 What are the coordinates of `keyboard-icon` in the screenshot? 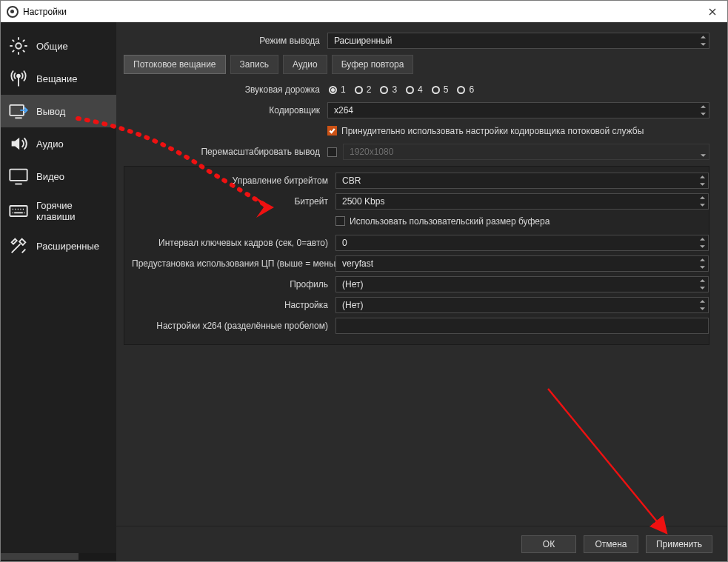 It's located at (19, 211).